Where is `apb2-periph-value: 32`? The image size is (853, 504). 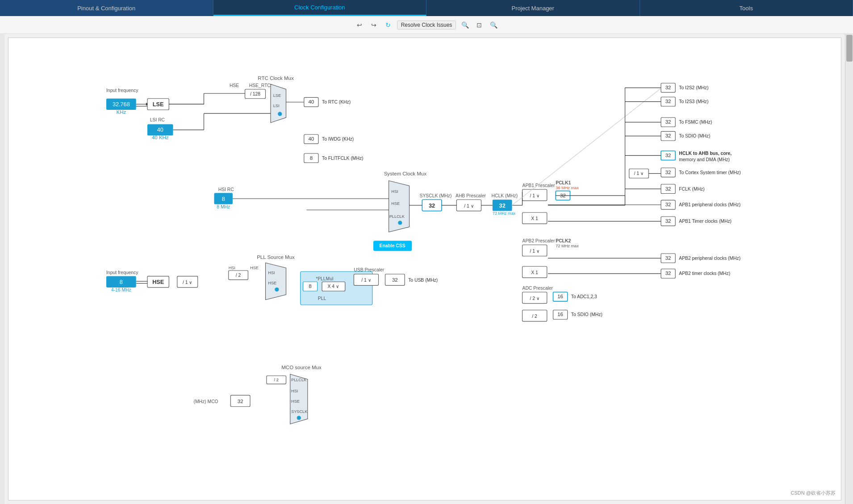
apb2-periph-value: 32 is located at coordinates (668, 258).